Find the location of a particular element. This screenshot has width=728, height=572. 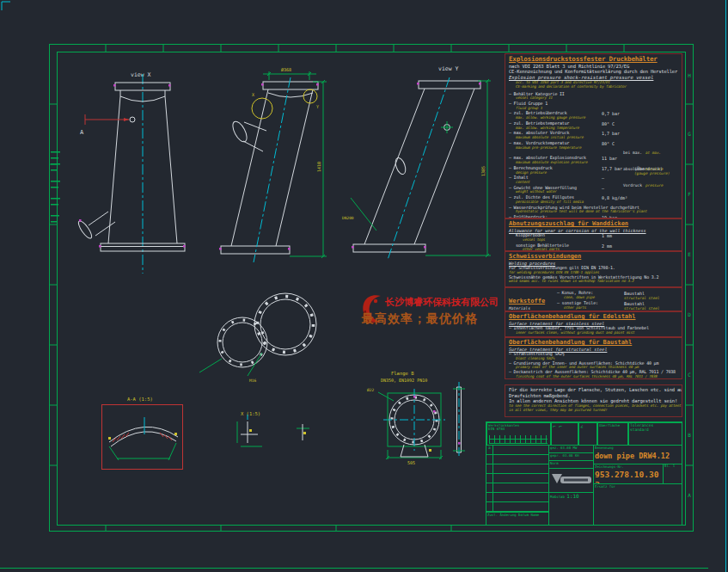

spec-item: – Gewicht ohne Wasserfüllung weight with… is located at coordinates (593, 190).